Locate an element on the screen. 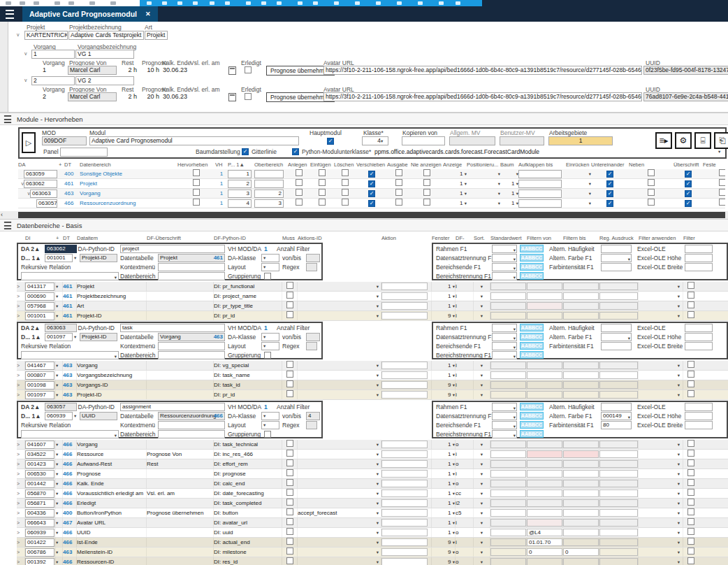  project-name-field: Adaptive Cards Testprojekt is located at coordinates (106, 35).